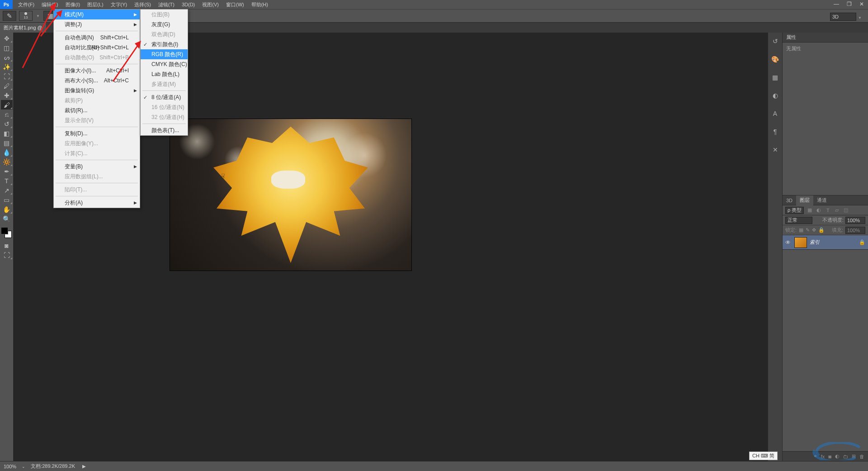 This screenshot has width=868, height=471. What do you see at coordinates (833, 243) in the screenshot?
I see `layer-name-label: 索引` at bounding box center [833, 243].